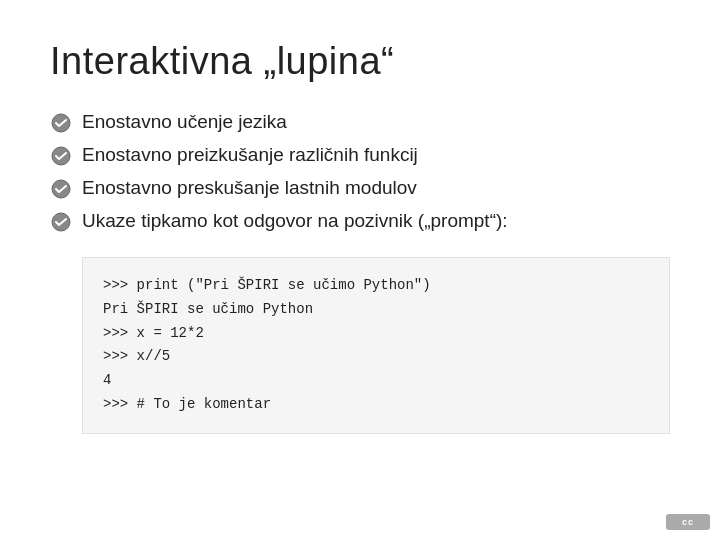 This screenshot has width=720, height=540. I want to click on bullet-item-4: Ukaze tipkamo kot odgovor na pozivnik („…, so click(360, 222).